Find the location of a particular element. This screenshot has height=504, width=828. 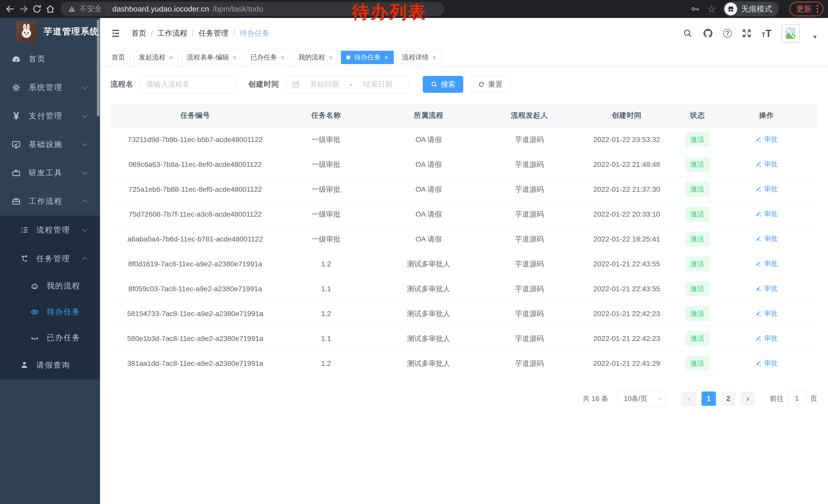

reset-button: 重置 is located at coordinates (490, 84).